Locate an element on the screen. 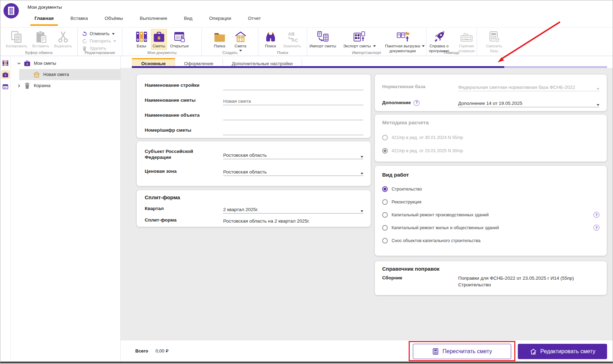 The height and width of the screenshot is (364, 613). ribbon-group-label: Помощь is located at coordinates (452, 53).